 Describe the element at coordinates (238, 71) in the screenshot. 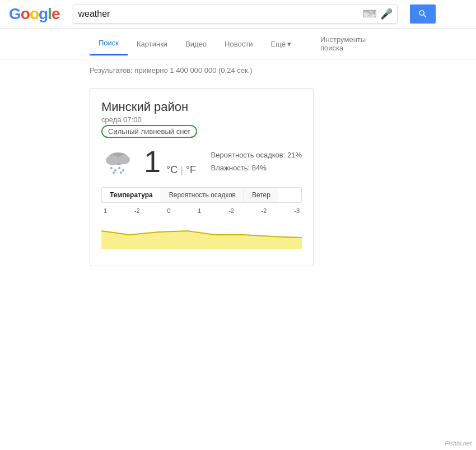

I see `results-info: Результатов: примерно 1 400 000 000 (0,2…` at that location.